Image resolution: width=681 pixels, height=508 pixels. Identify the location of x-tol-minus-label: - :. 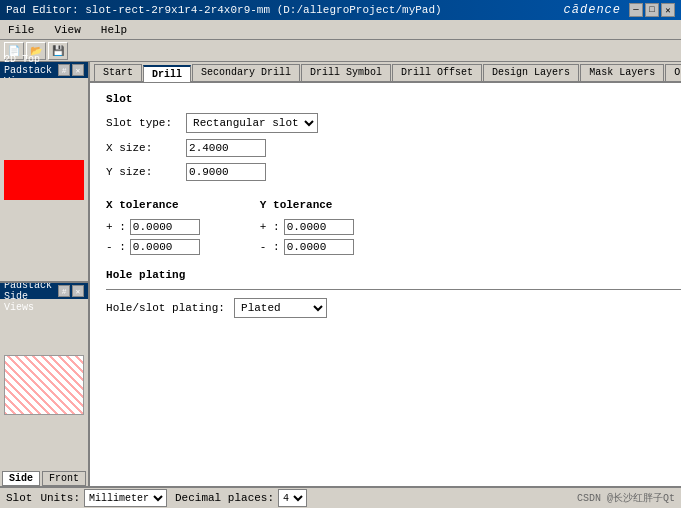
(116, 247).